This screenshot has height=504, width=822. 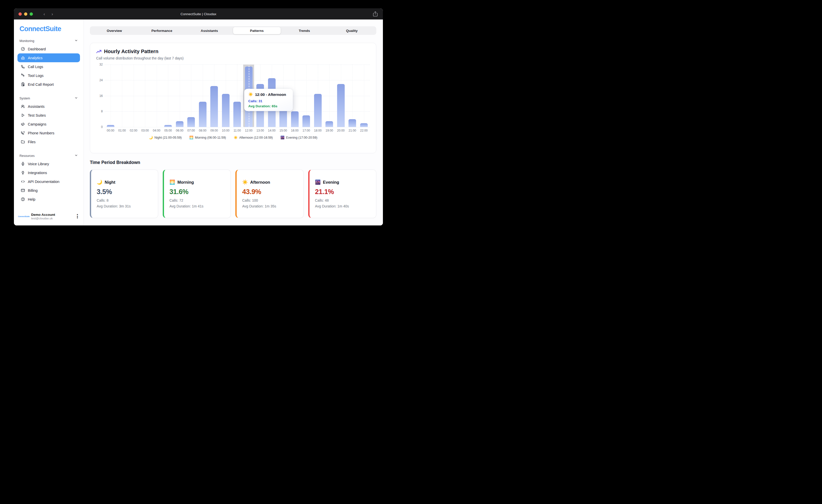 What do you see at coordinates (191, 131) in the screenshot?
I see `x-tick-label: 07:00` at bounding box center [191, 131].